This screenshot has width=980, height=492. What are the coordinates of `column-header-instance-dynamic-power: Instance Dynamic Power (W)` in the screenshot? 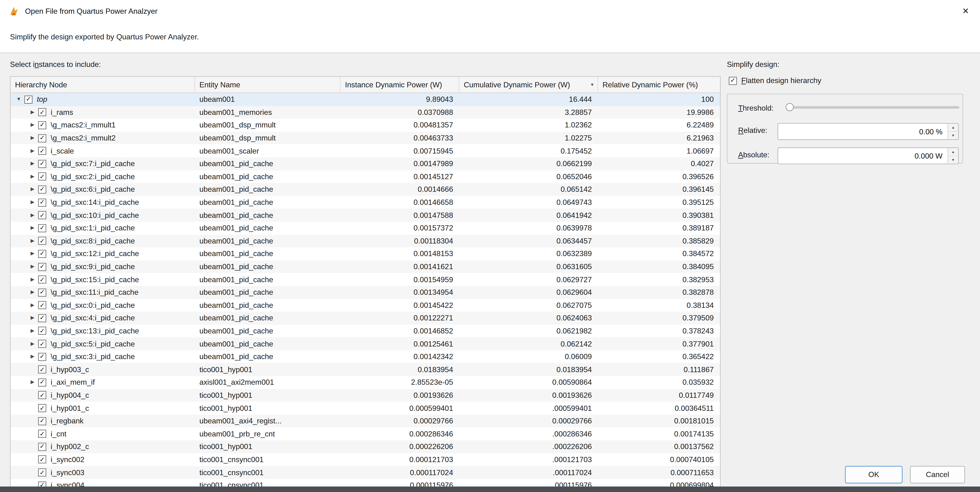 It's located at (400, 84).